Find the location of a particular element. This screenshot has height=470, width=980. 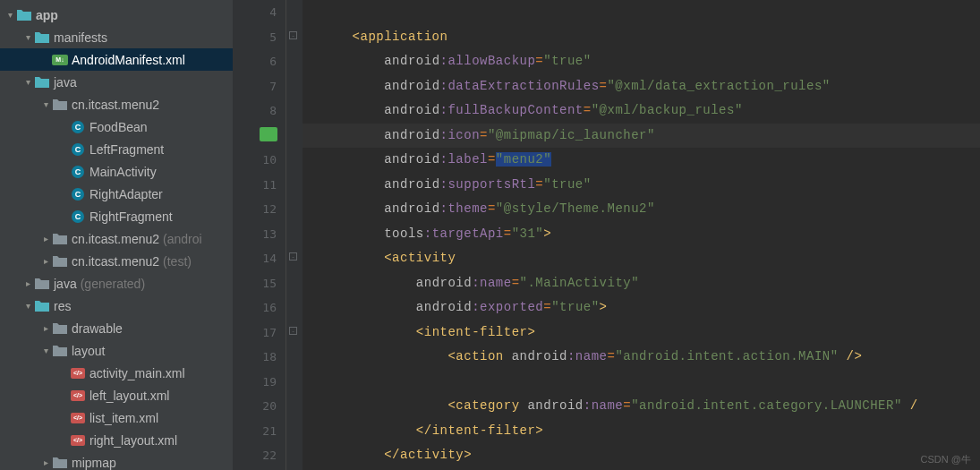

code-line: <category android:name="android.intent.c… is located at coordinates (641, 406).